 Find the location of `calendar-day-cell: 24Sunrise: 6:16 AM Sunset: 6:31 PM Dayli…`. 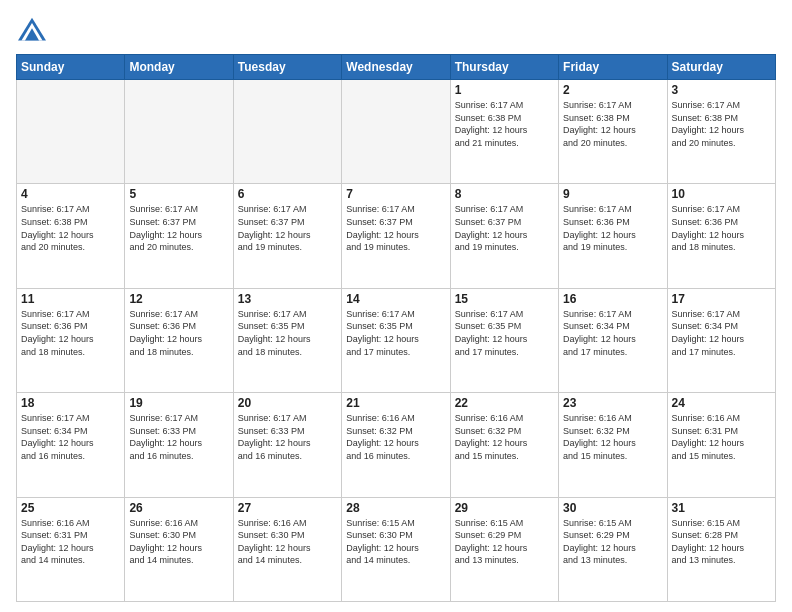

calendar-day-cell: 24Sunrise: 6:16 AM Sunset: 6:31 PM Dayli… is located at coordinates (721, 445).